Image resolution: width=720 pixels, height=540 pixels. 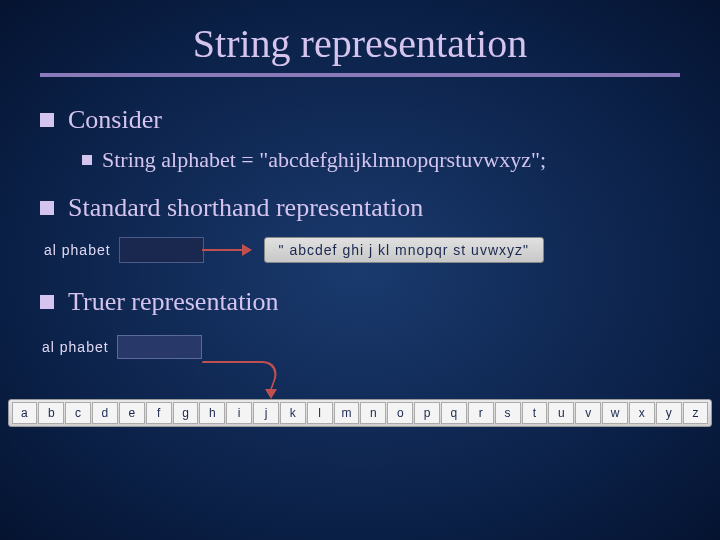 I want to click on char-cell: e, so click(x=132, y=413).